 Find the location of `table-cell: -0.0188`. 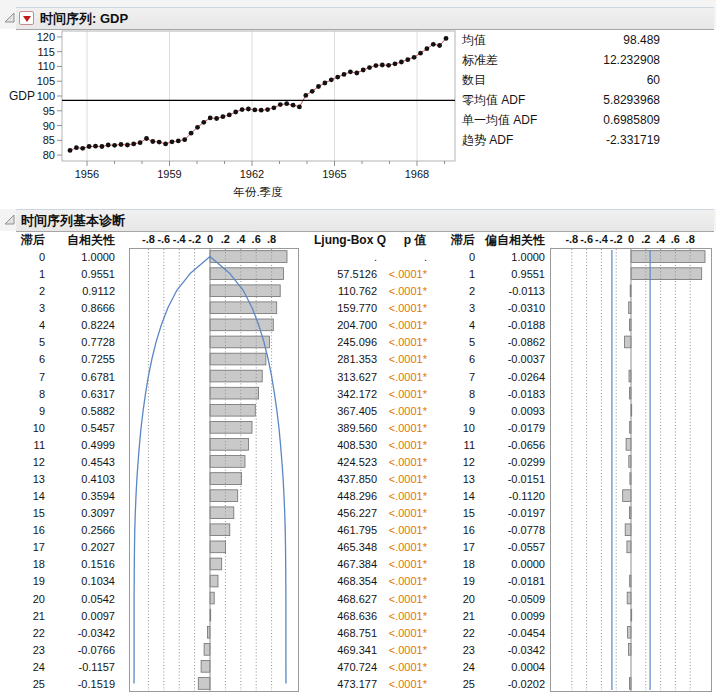

table-cell: -0.0188 is located at coordinates (515, 326).